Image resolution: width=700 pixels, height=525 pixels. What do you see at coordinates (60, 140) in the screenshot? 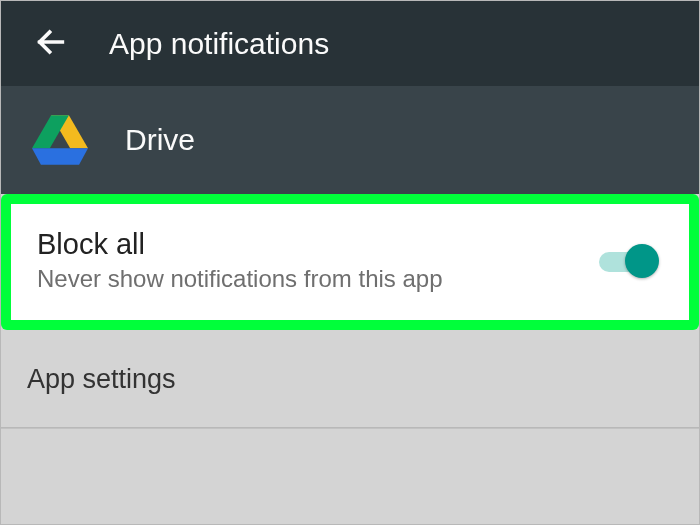
I see `drive-icon` at bounding box center [60, 140].